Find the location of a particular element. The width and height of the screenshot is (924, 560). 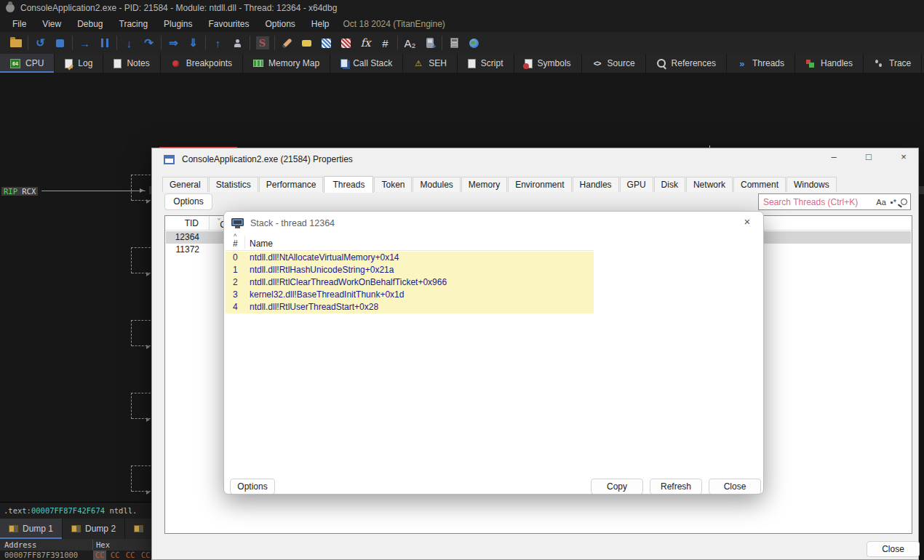

match-case-icon: Aa is located at coordinates (880, 202).